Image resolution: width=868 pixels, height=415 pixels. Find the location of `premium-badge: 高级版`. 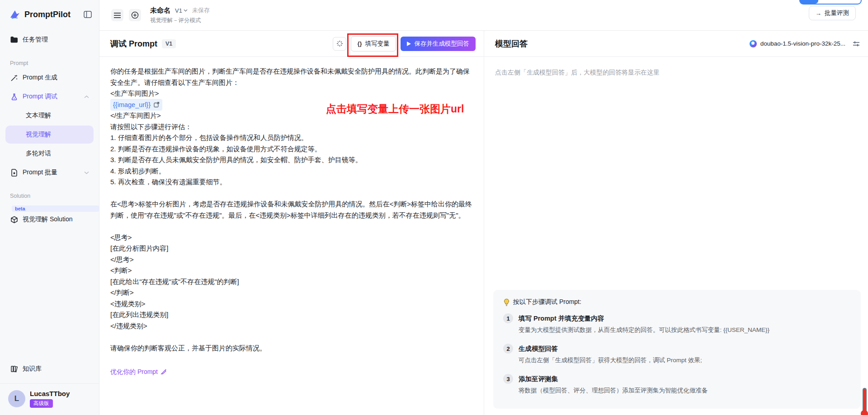

premium-badge: 高级版 is located at coordinates (42, 404).